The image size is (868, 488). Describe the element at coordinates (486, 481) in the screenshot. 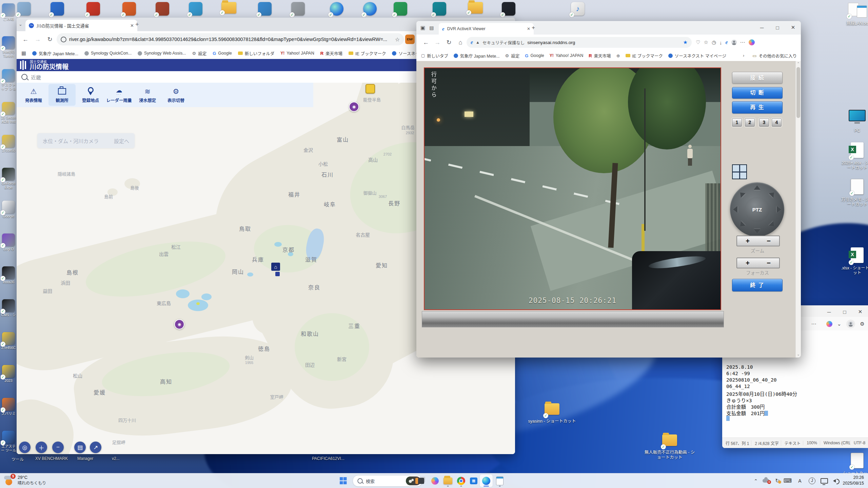

I see `edge-button` at that location.